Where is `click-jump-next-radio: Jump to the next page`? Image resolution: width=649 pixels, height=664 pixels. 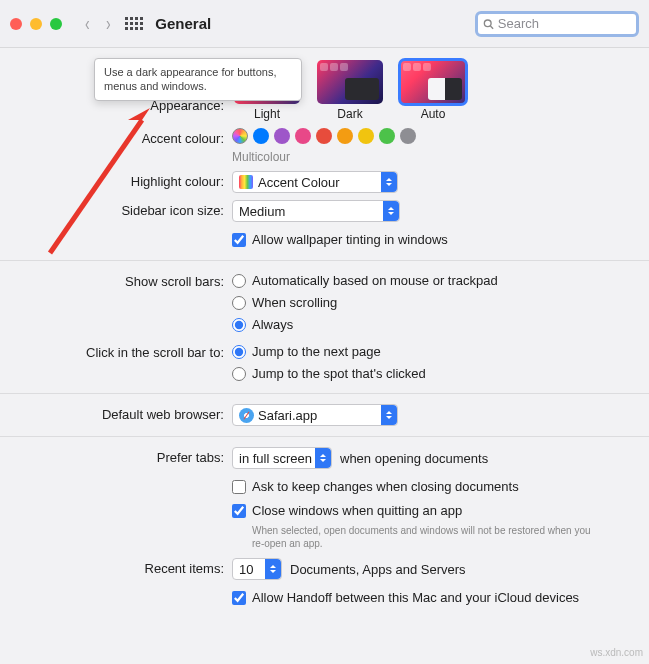 click-jump-next-radio: Jump to the next page is located at coordinates (306, 352).